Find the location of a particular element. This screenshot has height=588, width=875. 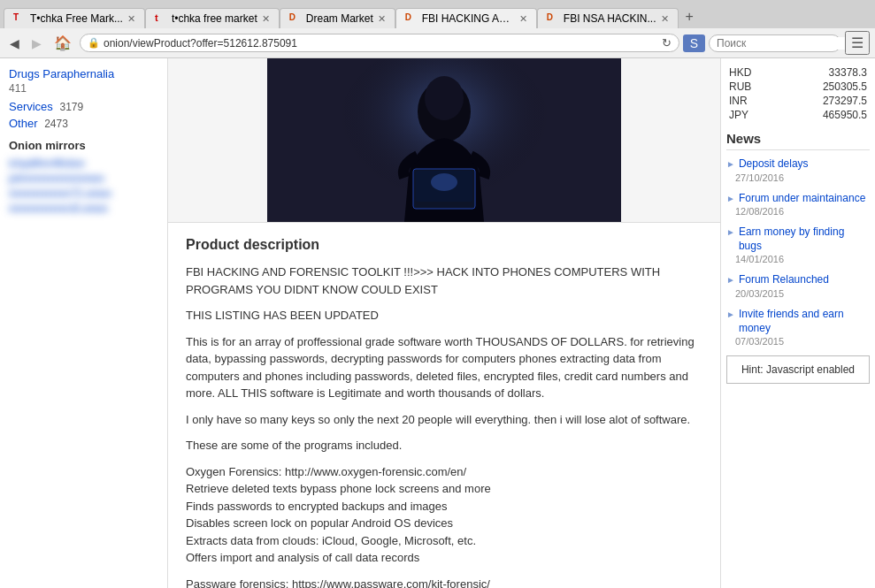

tab-favicon-3: D is located at coordinates (296, 19).